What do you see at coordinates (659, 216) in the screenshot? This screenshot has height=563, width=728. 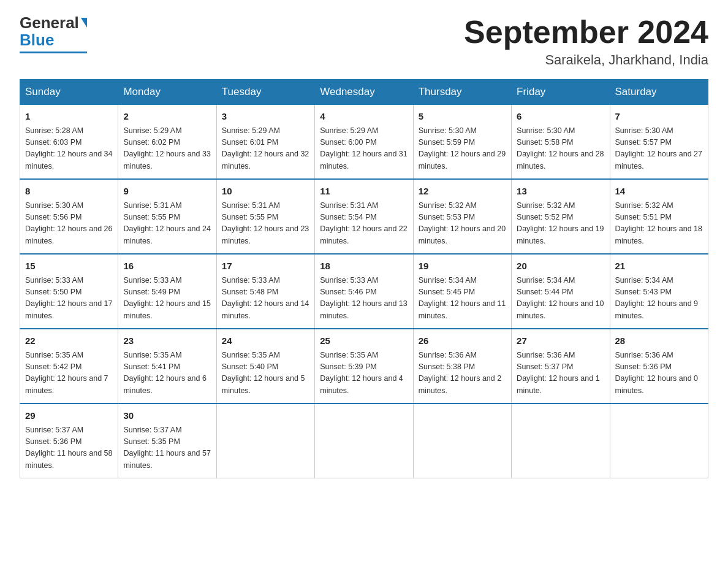 I see `calendar-cell: 14Sunrise: 5:32 AMSunset: 5:51 PMDayligh…` at bounding box center [659, 216].